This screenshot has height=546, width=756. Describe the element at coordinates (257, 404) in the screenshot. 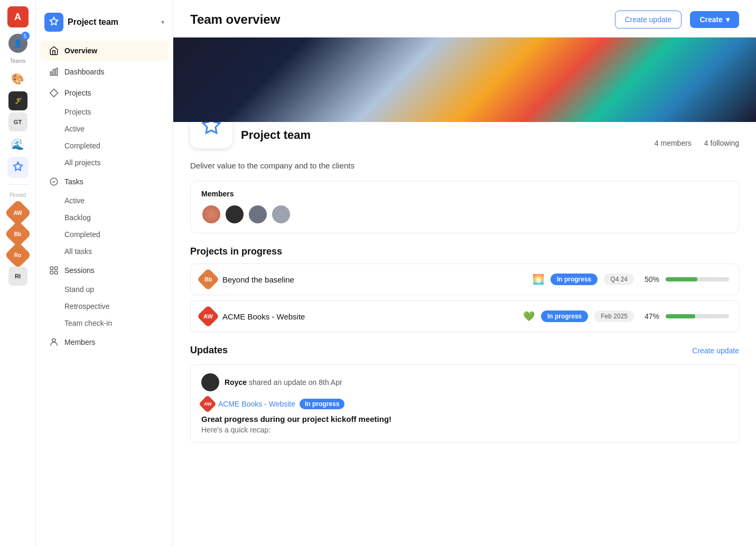

I see `update-project-name: ACME Books - Website` at that location.